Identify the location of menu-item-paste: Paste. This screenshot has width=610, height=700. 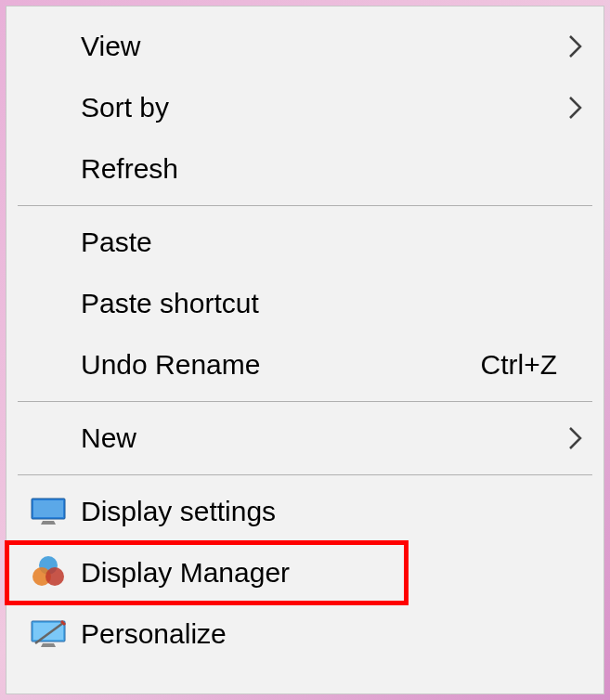
(305, 242).